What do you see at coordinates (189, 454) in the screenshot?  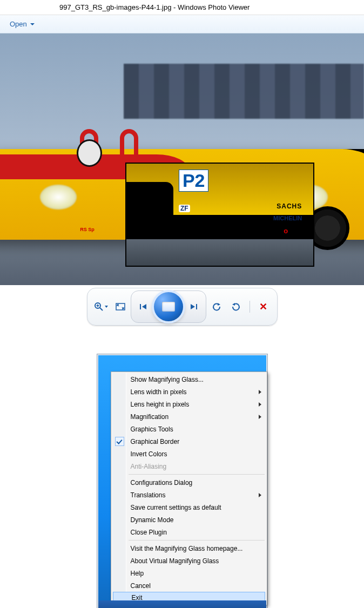 I see `menu-item-invert-colors: Invert Colors` at bounding box center [189, 454].